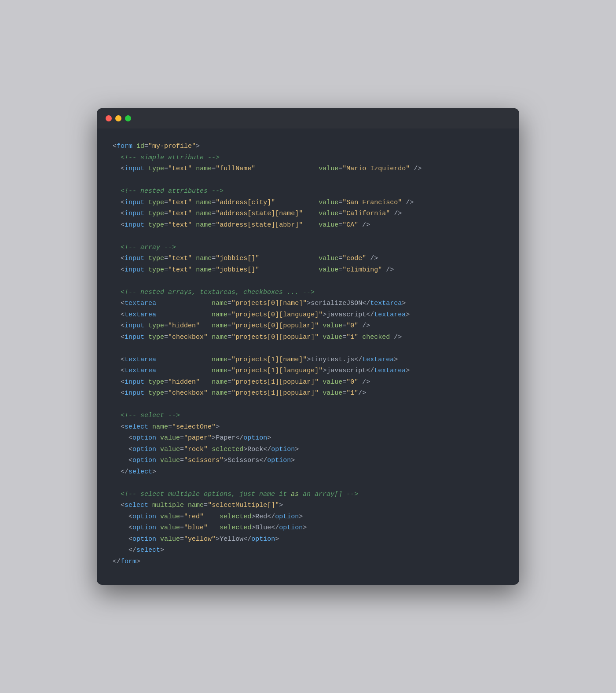 This screenshot has width=616, height=693. Describe the element at coordinates (308, 147) in the screenshot. I see `code-line: <form id="my-profile">` at that location.